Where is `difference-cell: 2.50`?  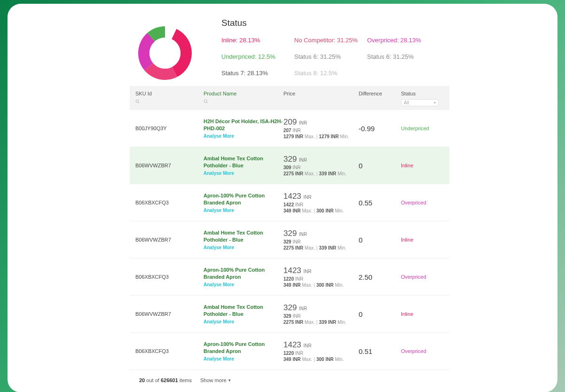 difference-cell: 2.50 is located at coordinates (380, 277).